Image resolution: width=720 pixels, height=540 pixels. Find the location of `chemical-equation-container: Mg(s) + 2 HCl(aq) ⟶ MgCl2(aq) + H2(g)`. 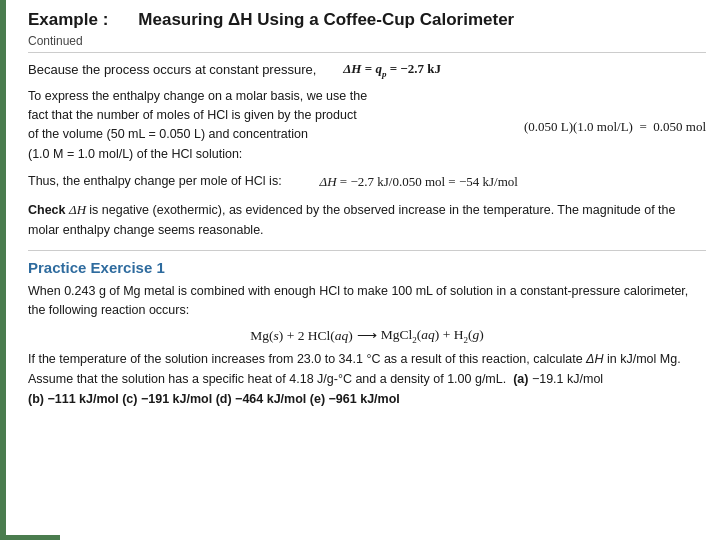

chemical-equation-container: Mg(s) + 2 HCl(aq) ⟶ MgCl2(aq) + H2(g) is located at coordinates (367, 336).